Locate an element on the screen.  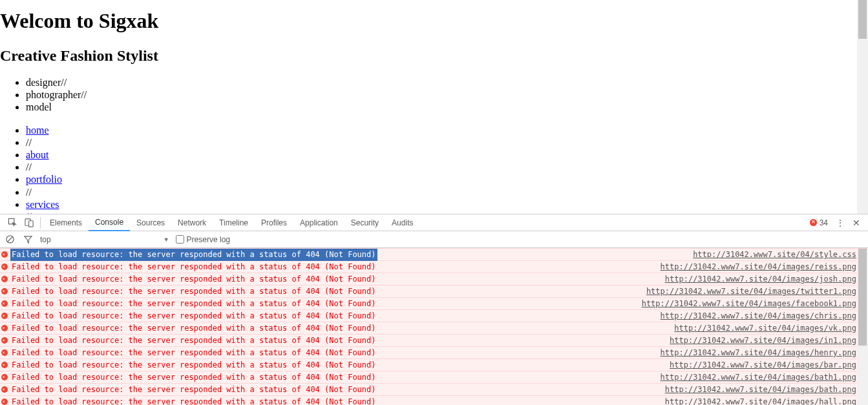
error-source-link: http://31042.www7.site/04/images/hall.pn… is located at coordinates (767, 400).